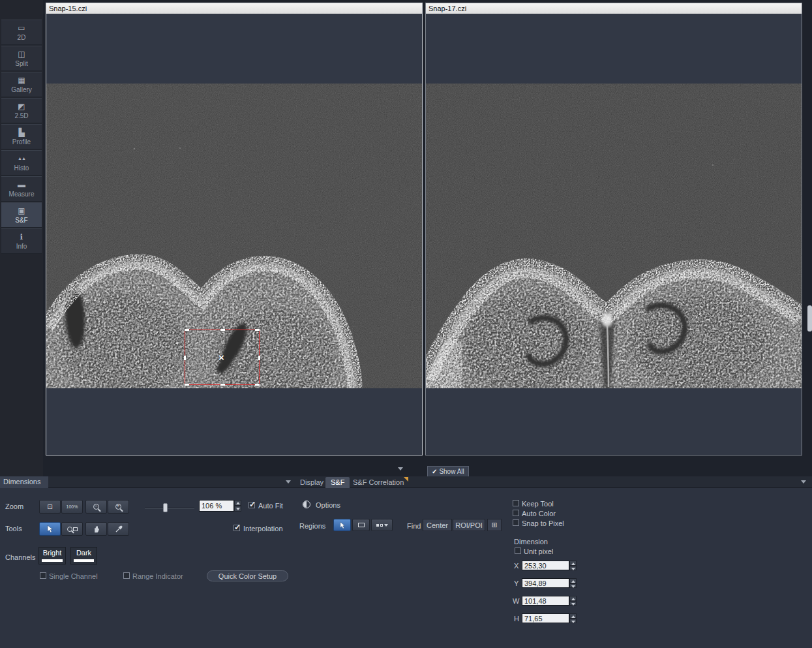  Describe the element at coordinates (72, 506) in the screenshot. I see `zoom-100-button: 100%` at that location.